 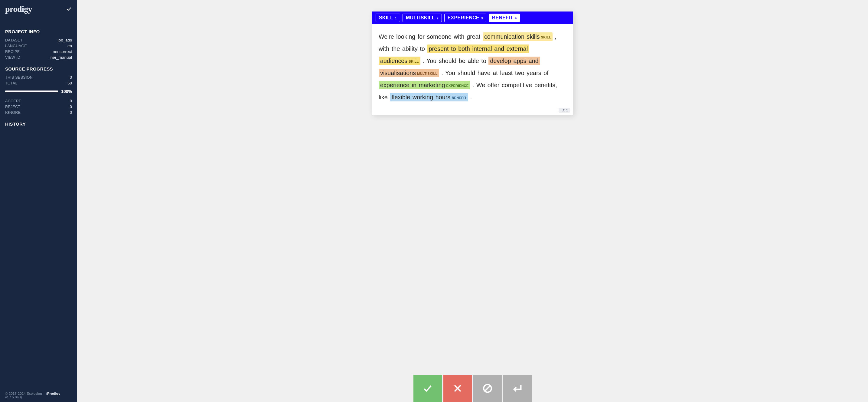 I want to click on label-chip-benefit: BENEFIT4, so click(x=504, y=18).